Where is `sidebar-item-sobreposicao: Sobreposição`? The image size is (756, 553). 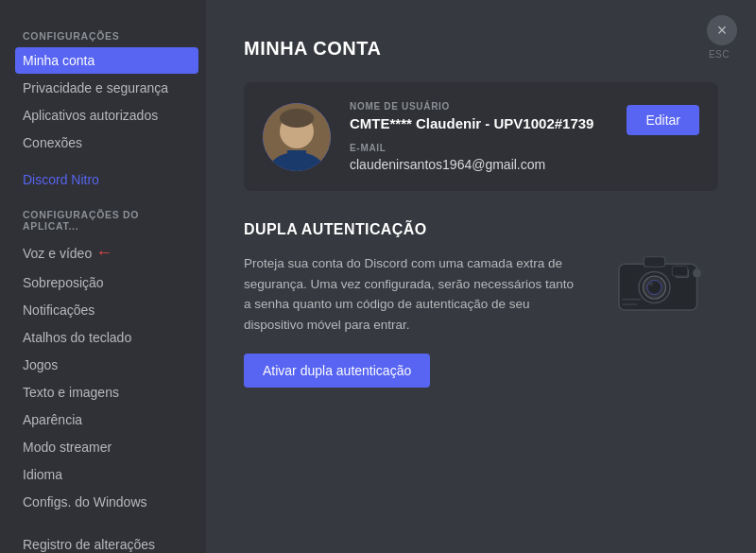
sidebar-item-sobreposicao: Sobreposição is located at coordinates (107, 283).